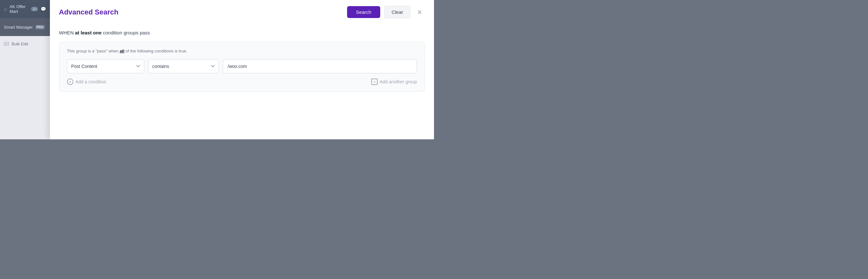 Image resolution: width=868 pixels, height=279 pixels. I want to click on group-footer: + Add a condition + Add another group, so click(242, 82).